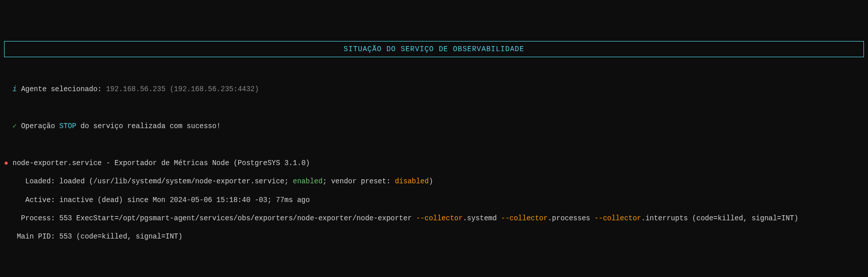 The width and height of the screenshot is (868, 277). Describe the element at coordinates (176, 181) in the screenshot. I see `loaded-text1: loaded (/usr/lib/systemd/system/node-exp…` at that location.